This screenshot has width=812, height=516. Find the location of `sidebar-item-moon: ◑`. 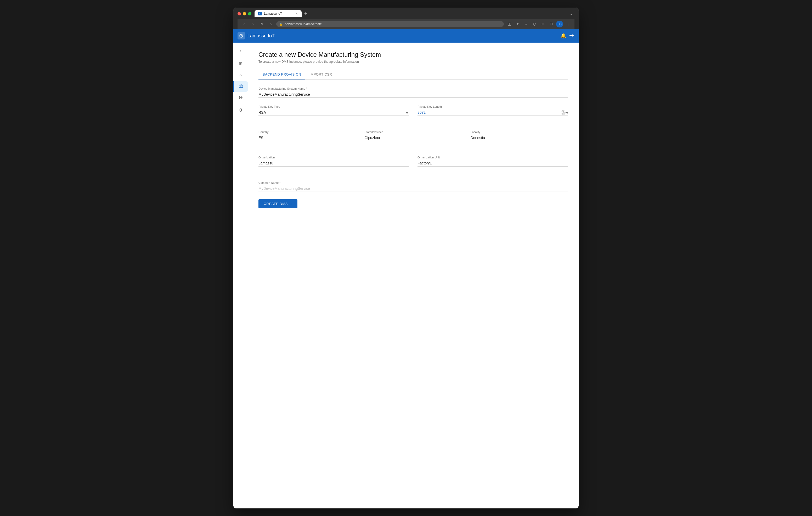

sidebar-item-moon: ◑ is located at coordinates (241, 109).